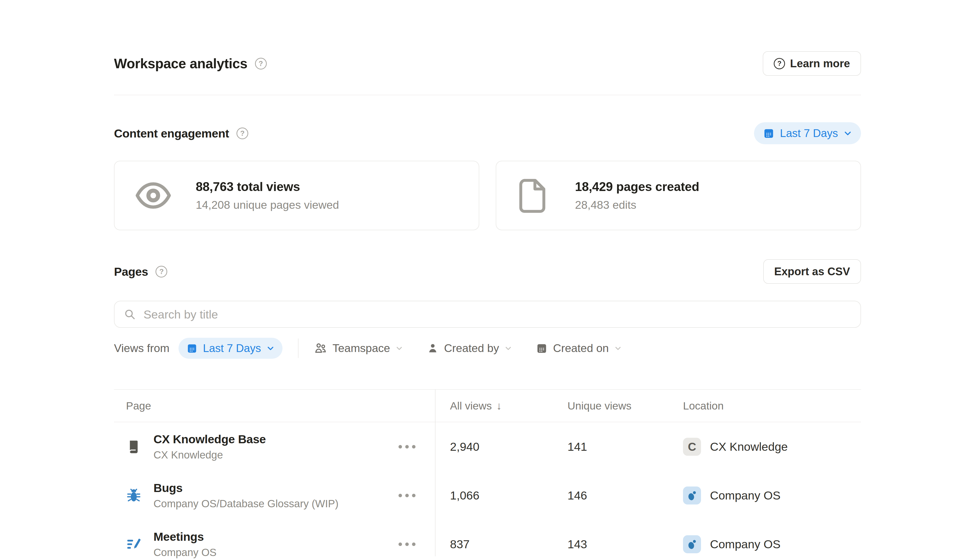  What do you see at coordinates (267, 205) in the screenshot?
I see `unique-pages-viewed-value: 14,208 unique pages viewed` at bounding box center [267, 205].